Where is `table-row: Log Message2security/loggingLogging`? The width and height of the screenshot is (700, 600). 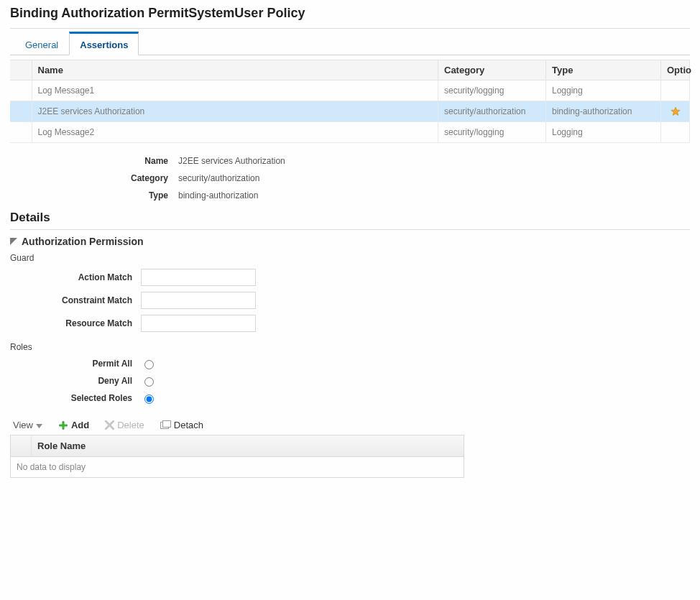
table-row: Log Message2security/loggingLogging is located at coordinates (350, 132).